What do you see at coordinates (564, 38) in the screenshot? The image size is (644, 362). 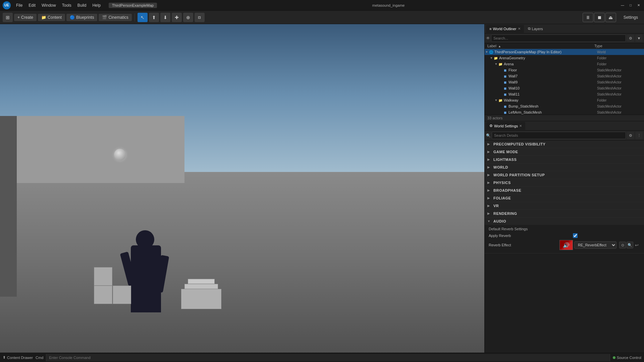 I see `outliner-toolbar: 👁 ⚙ ▼` at bounding box center [564, 38].